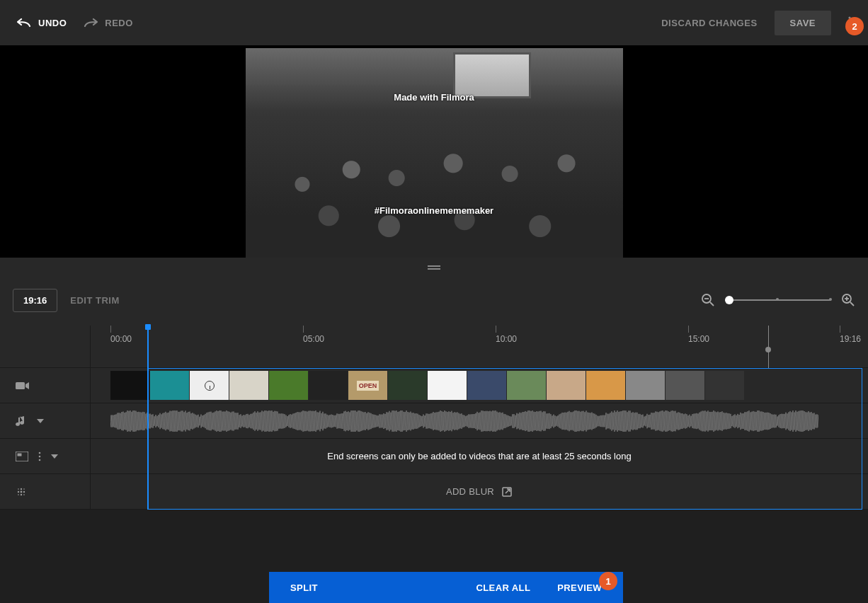 Image resolution: width=868 pixels, height=603 pixels. I want to click on video-track: OPEN, so click(434, 386).